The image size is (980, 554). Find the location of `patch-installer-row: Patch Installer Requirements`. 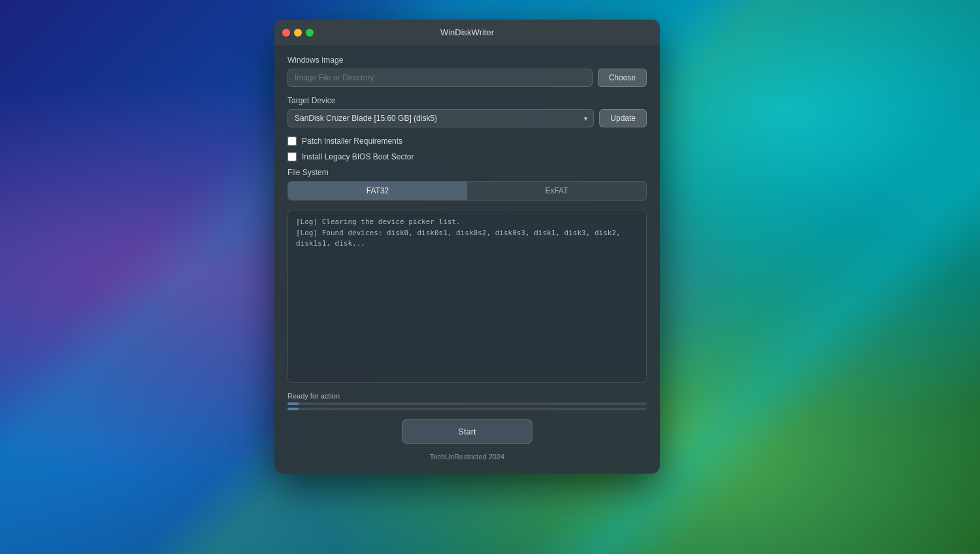

patch-installer-row: Patch Installer Requirements is located at coordinates (467, 141).